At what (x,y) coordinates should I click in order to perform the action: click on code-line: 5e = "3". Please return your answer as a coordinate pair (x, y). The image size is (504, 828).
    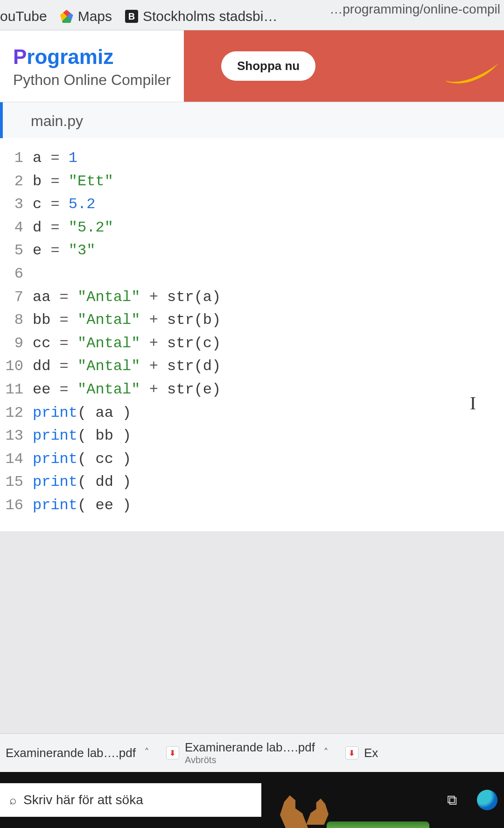
    Looking at the image, I should click on (252, 251).